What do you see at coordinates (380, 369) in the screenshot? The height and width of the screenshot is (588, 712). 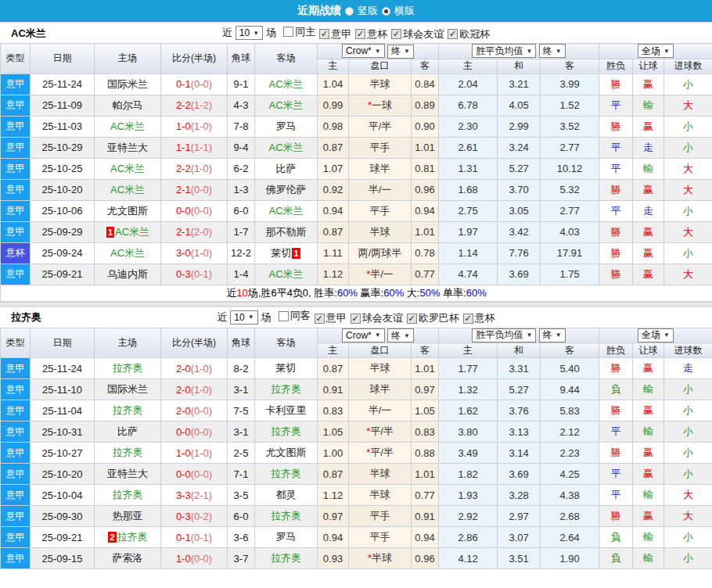 I see `handicap-line: 半球` at bounding box center [380, 369].